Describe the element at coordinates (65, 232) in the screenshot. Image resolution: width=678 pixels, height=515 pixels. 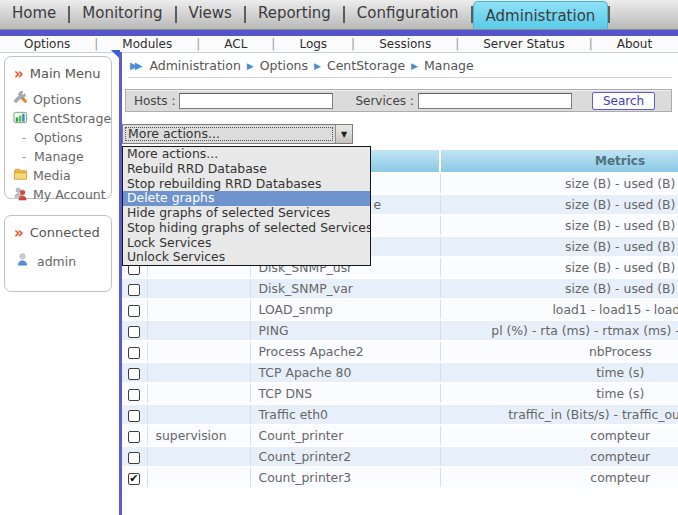
I see `connected-title-label: Connected` at that location.